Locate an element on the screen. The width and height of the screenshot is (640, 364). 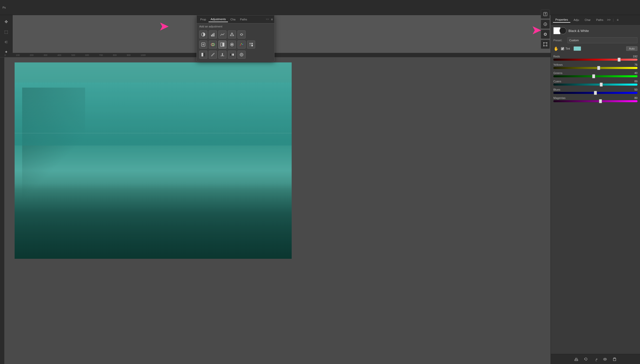
delete-icon is located at coordinates (615, 359).